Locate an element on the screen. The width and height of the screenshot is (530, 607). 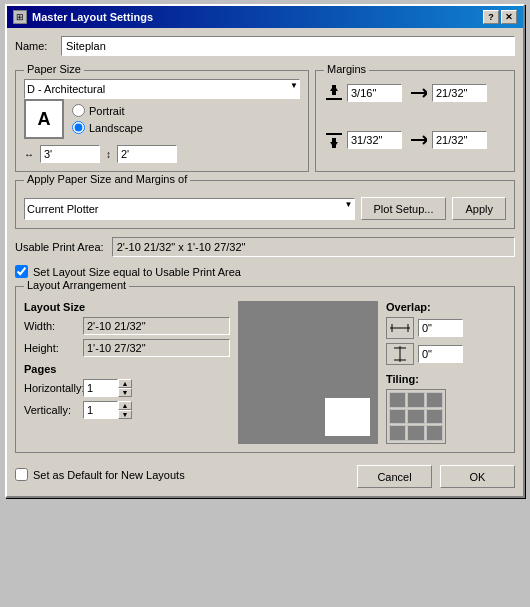
margins-group: Margins is located at coordinates (415, 121).